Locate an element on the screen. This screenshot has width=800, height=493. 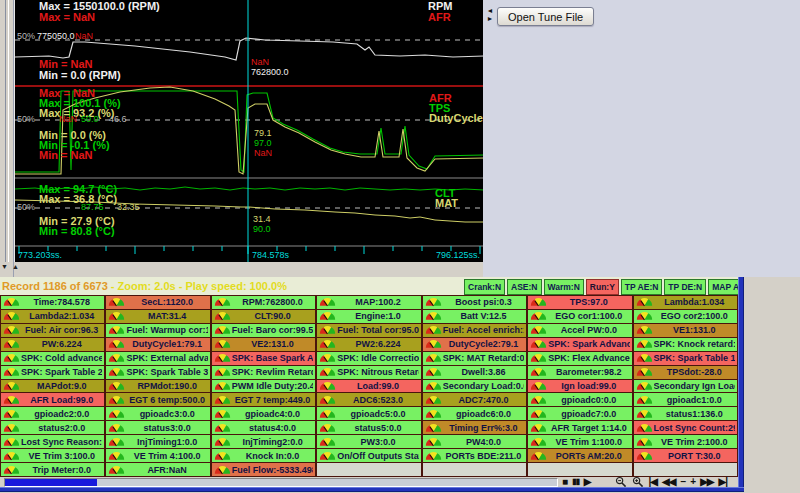
gauge-cell: VE Trim 4:100.0 is located at coordinates (158, 456).